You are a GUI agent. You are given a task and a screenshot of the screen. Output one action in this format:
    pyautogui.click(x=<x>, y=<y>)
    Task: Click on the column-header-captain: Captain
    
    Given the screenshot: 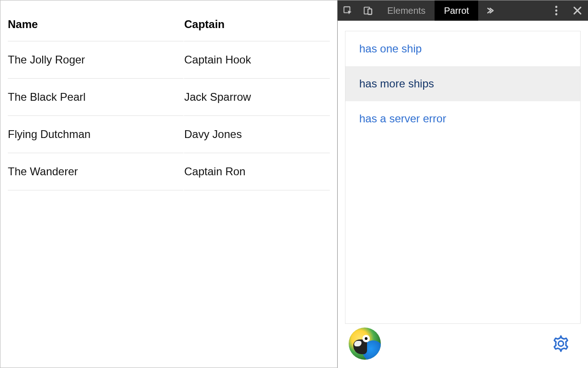 What is the action you would take?
    pyautogui.click(x=256, y=23)
    